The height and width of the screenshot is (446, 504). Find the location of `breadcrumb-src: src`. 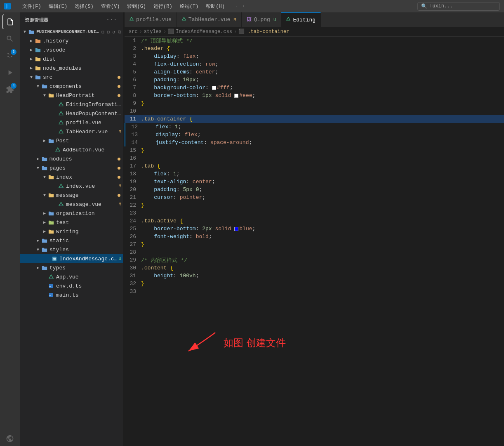

breadcrumb-src: src is located at coordinates (133, 32).